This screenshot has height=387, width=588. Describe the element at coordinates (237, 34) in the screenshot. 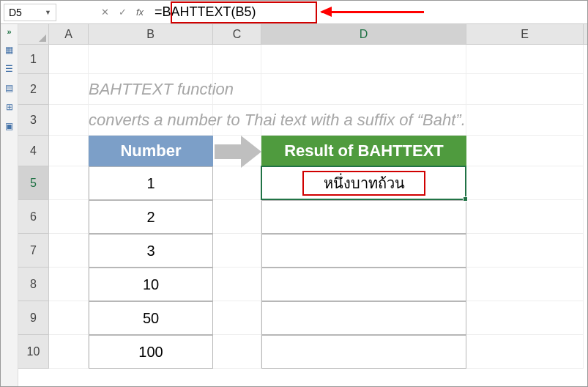

I see `column-header-C: C` at that location.